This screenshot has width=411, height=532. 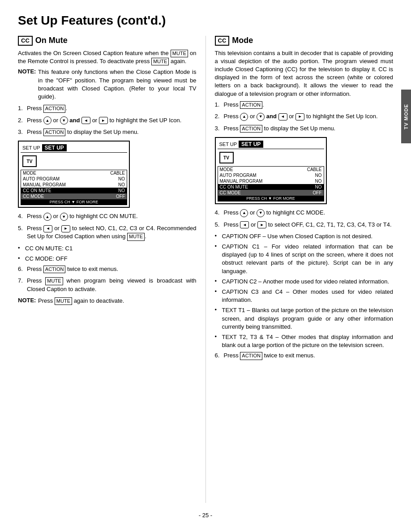 I want to click on right-icon-l5: ►, so click(x=66, y=229).